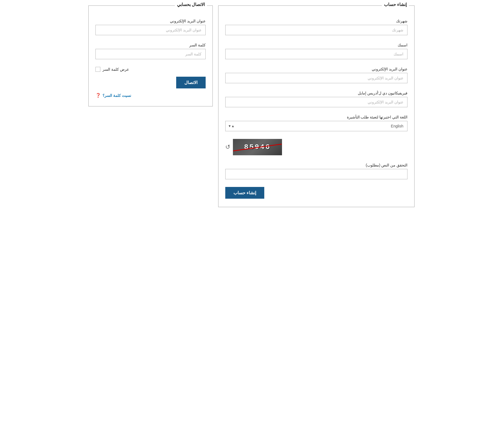 This screenshot has height=423, width=504. What do you see at coordinates (316, 51) in the screenshot?
I see `name-field-group: اسمك` at bounding box center [316, 51].